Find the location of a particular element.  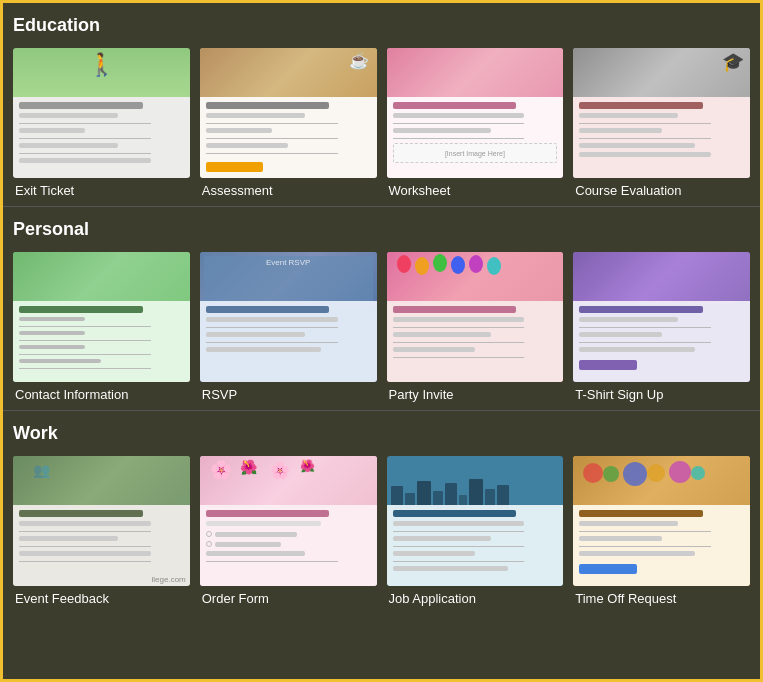

education-title: Education is located at coordinates (382, 26).